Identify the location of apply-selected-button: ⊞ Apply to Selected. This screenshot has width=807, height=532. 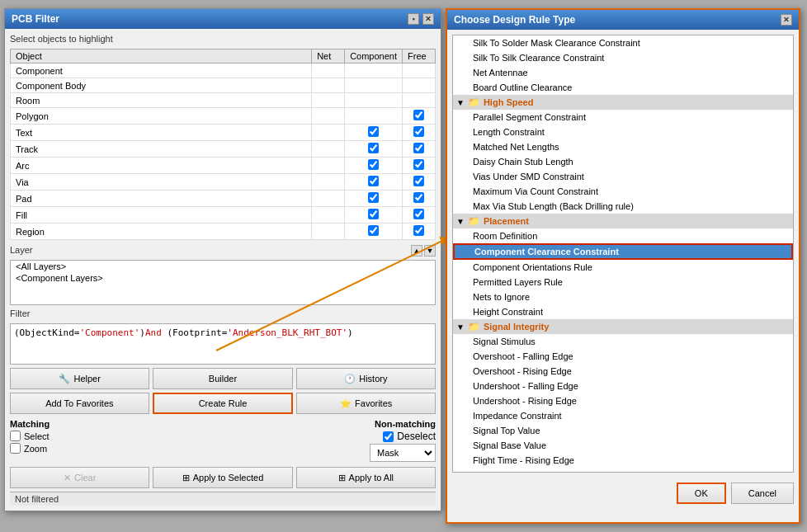
(223, 478).